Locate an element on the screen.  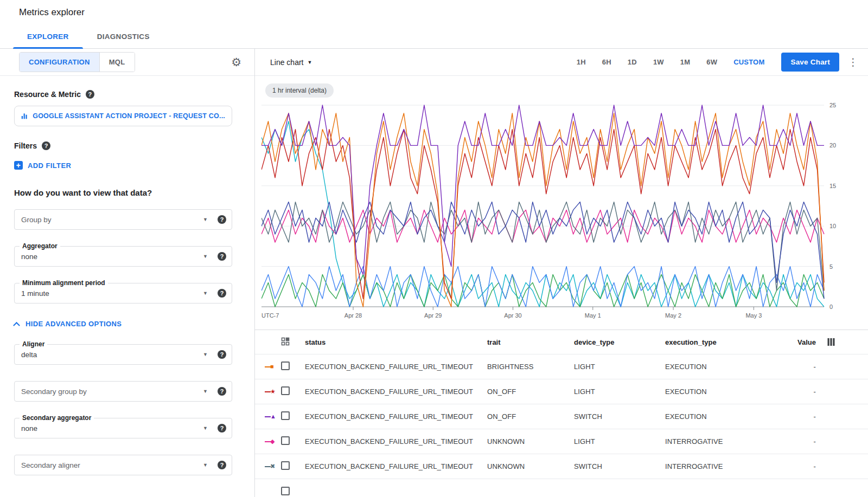
range-1m-button: 1M is located at coordinates (685, 62).